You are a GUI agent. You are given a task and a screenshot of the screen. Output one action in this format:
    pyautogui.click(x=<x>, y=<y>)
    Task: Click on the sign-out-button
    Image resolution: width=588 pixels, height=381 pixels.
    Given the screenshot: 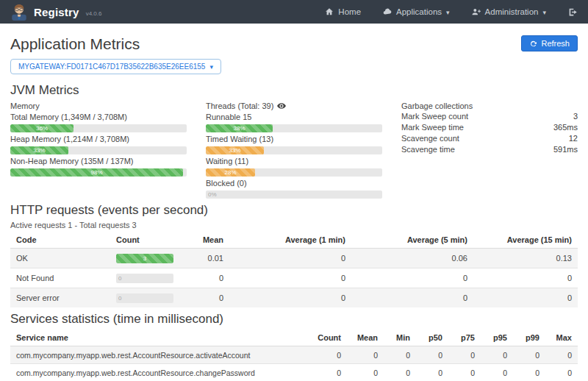 What is the action you would take?
    pyautogui.click(x=573, y=12)
    